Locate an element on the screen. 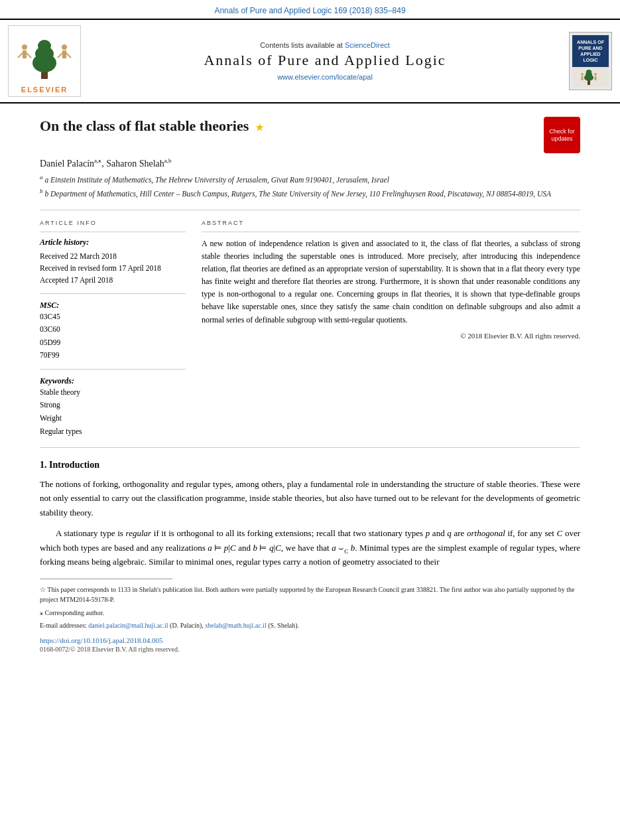 This screenshot has width=620, height=840. article-received: Received 22 March 2018 Received in revis… is located at coordinates (113, 268).